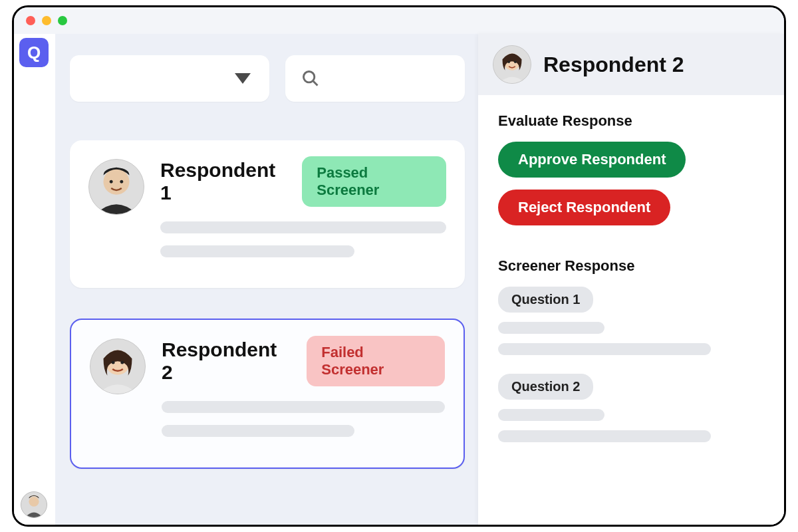  What do you see at coordinates (303, 361) in the screenshot?
I see `card-header: Respondent 2 Failed Screener` at bounding box center [303, 361].